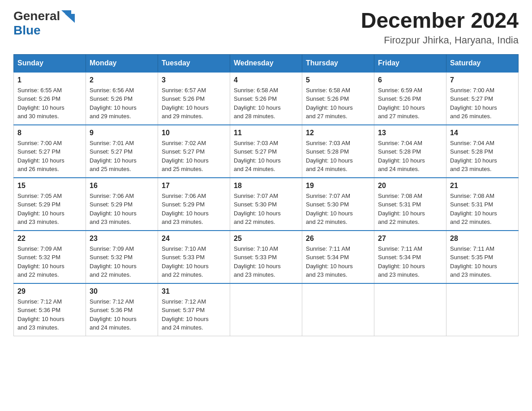 This screenshot has width=532, height=411. I want to click on day-number: 20, so click(410, 186).